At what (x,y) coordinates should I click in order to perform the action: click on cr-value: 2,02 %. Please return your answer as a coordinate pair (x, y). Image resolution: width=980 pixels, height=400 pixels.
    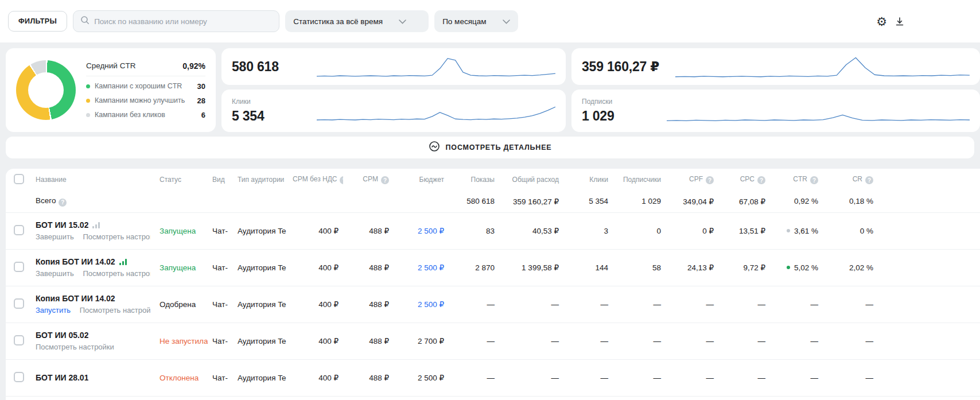
    Looking at the image, I should click on (850, 267).